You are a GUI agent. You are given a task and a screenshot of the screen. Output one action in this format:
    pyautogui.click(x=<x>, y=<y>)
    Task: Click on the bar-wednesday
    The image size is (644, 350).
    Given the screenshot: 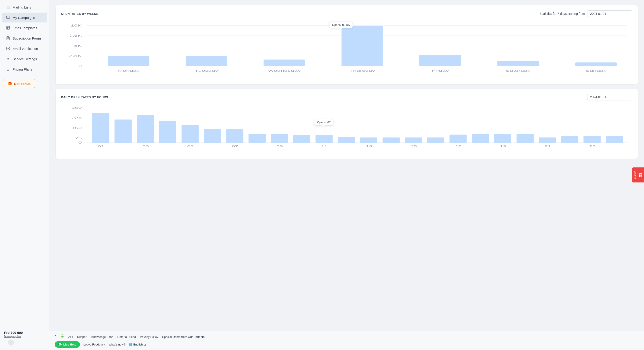 What is the action you would take?
    pyautogui.click(x=284, y=63)
    